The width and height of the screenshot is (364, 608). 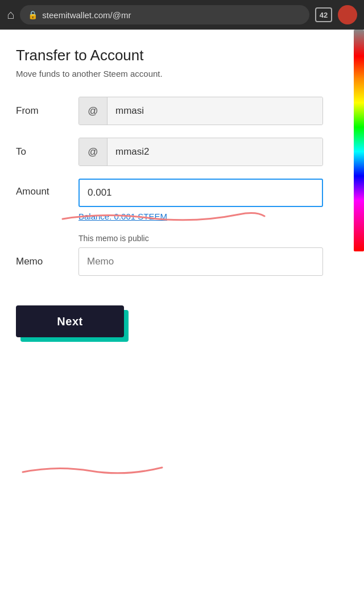 I want to click on to-at-symbol: @, so click(x=93, y=152).